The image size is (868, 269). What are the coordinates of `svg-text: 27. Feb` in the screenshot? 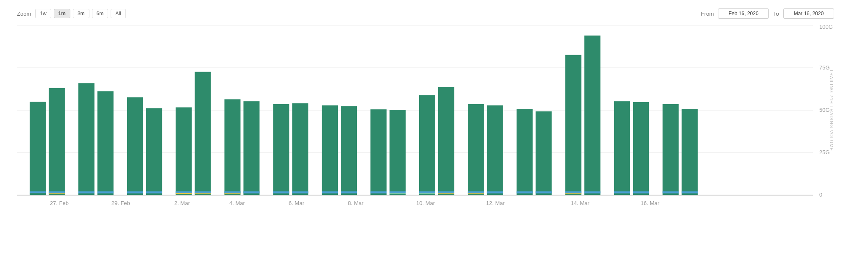 It's located at (59, 203).